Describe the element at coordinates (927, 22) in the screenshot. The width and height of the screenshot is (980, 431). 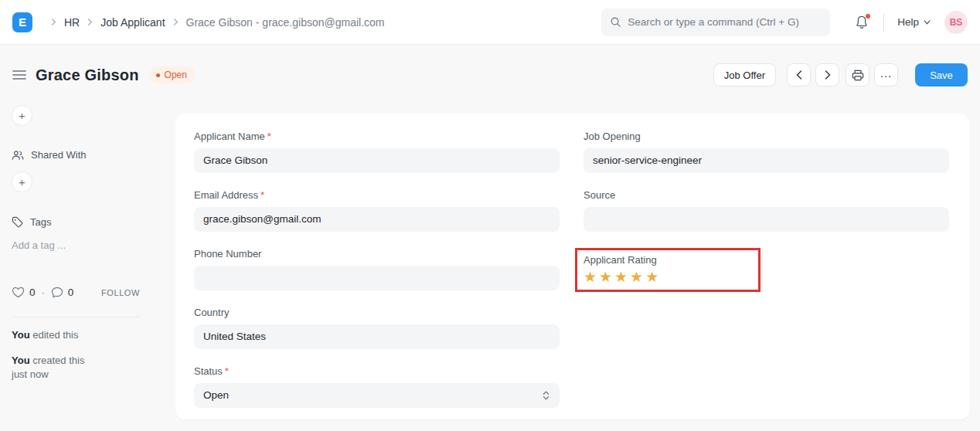
I see `chevron-down-icon` at that location.